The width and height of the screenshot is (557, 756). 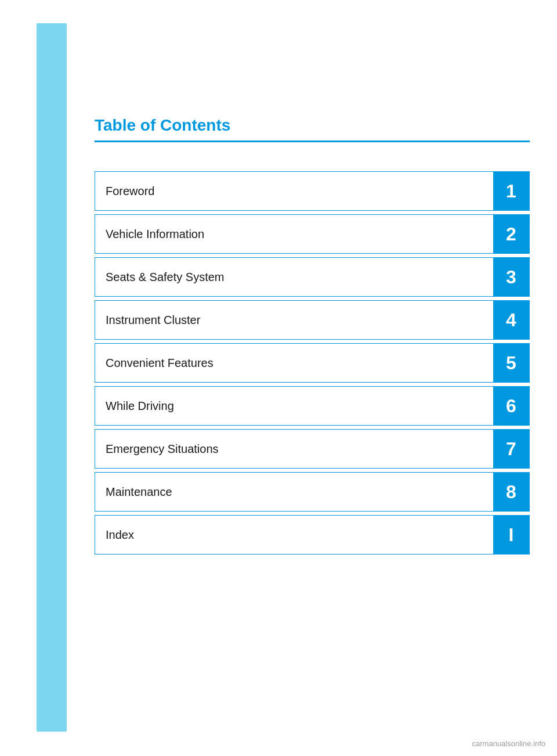 What do you see at coordinates (312, 125) in the screenshot?
I see `page-title: Table of Contents` at bounding box center [312, 125].